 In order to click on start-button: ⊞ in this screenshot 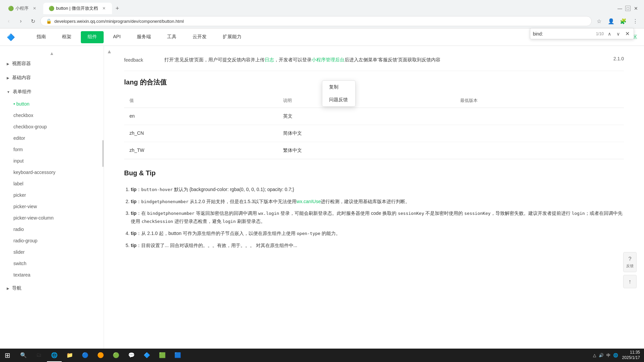, I will do `click(7, 355)`.